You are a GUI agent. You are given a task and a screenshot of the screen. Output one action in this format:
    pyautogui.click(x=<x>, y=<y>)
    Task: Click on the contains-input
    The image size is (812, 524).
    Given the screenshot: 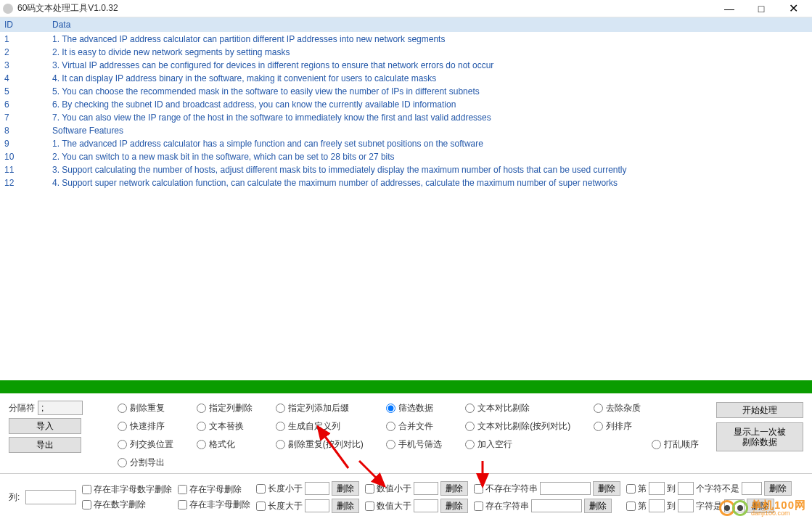 What is the action you would take?
    pyautogui.click(x=557, y=506)
    